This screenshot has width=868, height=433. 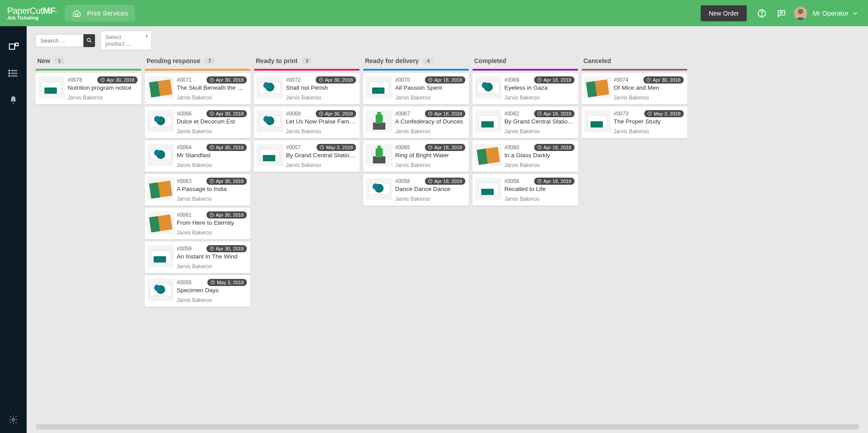 I want to click on nav-alerts-icon, so click(x=13, y=100).